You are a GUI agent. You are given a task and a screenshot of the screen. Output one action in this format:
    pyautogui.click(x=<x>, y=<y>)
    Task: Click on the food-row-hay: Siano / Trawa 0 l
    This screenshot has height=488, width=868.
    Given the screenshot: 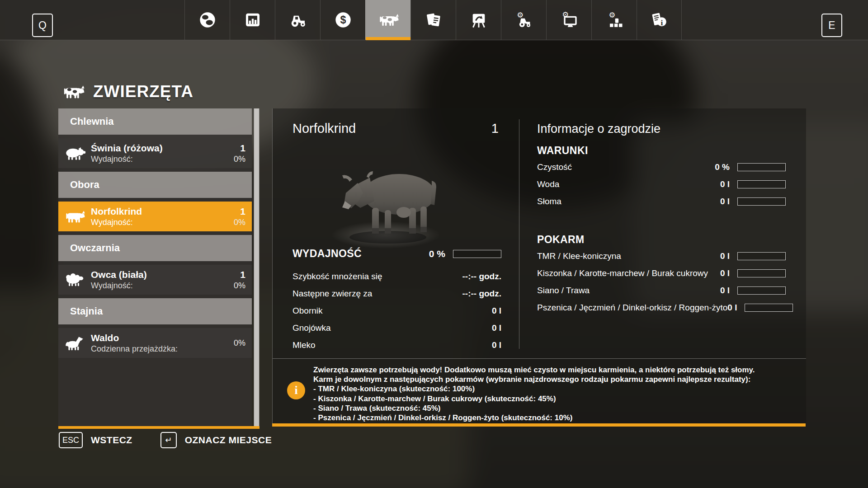 What is the action you would take?
    pyautogui.click(x=661, y=291)
    